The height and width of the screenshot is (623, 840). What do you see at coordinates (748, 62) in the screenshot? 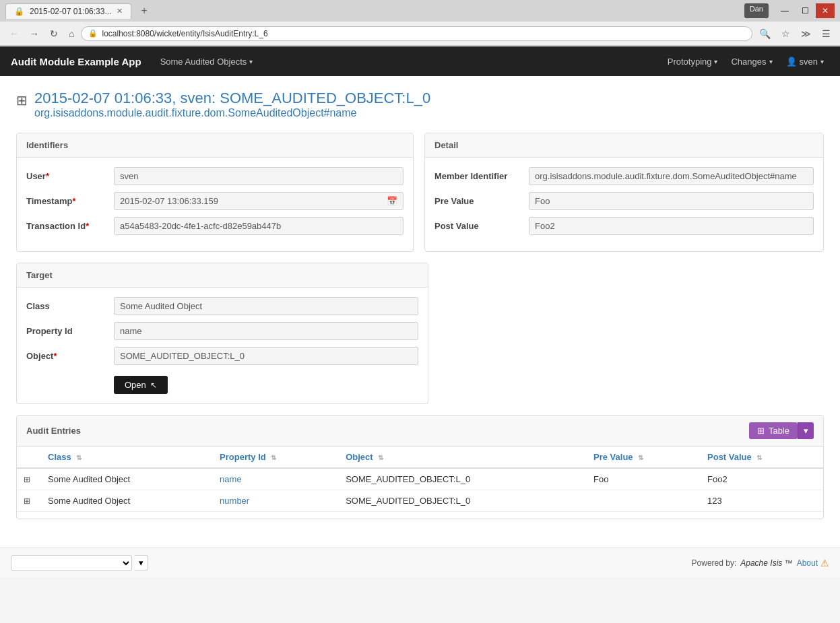
I see `navbar-menu3-label: Changes` at bounding box center [748, 62].